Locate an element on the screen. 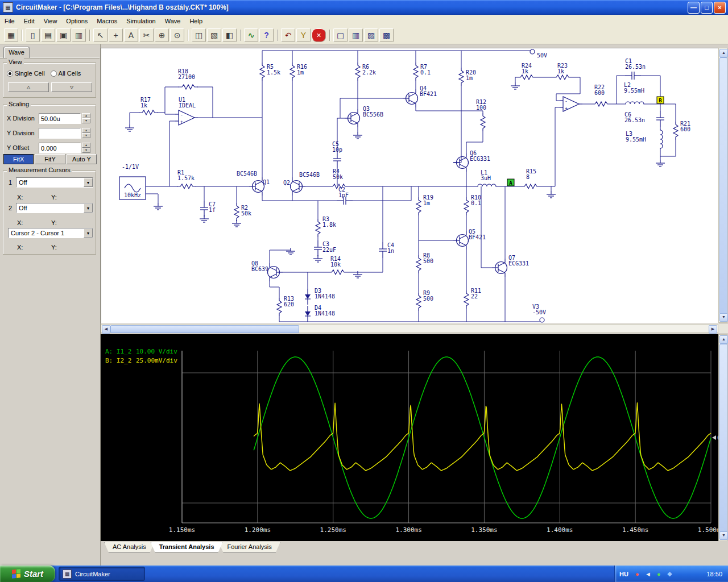  wf-vscroll-thumb is located at coordinates (723, 438).